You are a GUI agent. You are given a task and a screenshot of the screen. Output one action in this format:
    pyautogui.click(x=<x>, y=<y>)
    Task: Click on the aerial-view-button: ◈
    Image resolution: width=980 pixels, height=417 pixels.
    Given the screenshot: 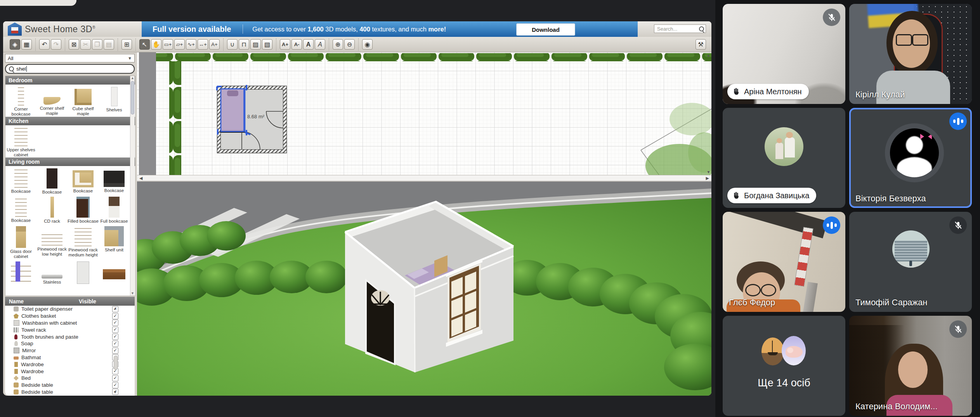 What is the action you would take?
    pyautogui.click(x=15, y=44)
    